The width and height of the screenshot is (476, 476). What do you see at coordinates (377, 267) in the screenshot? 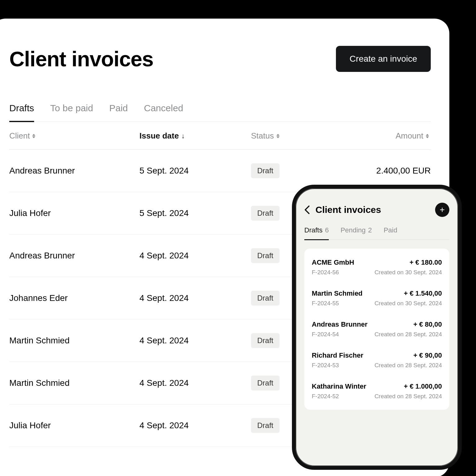
I see `list-item: ACME GmbH+ € 180.00F-2024-56Created on 3…` at bounding box center [377, 267].